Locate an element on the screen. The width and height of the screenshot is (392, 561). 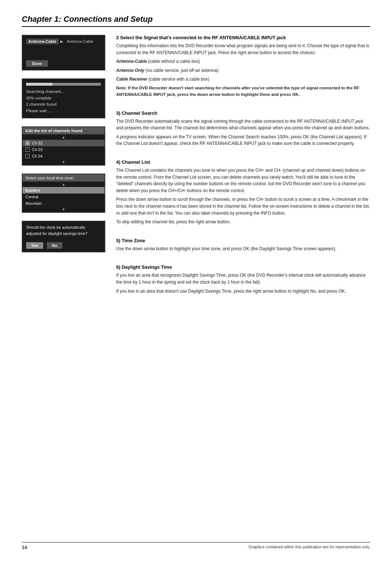
section2-option1: Antenna-Cable (cable without a cable box… is located at coordinates (243, 62).